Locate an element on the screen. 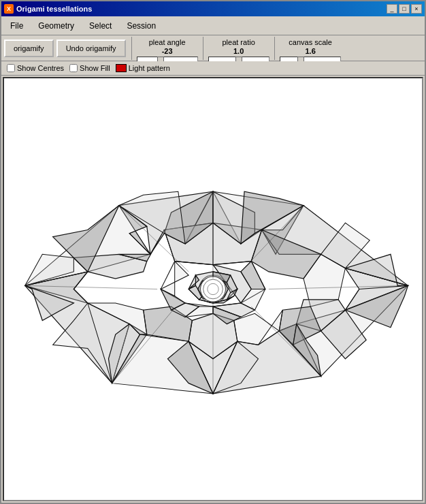 The height and width of the screenshot is (504, 426). pleat-angle-label: pleat angle is located at coordinates (167, 42).